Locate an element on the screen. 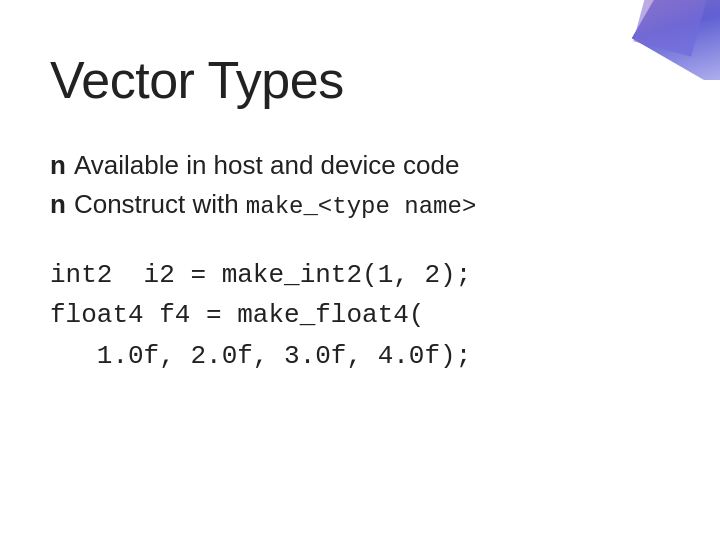 The width and height of the screenshot is (720, 540). list-item: n Construct with make_<type name> is located at coordinates (360, 204).